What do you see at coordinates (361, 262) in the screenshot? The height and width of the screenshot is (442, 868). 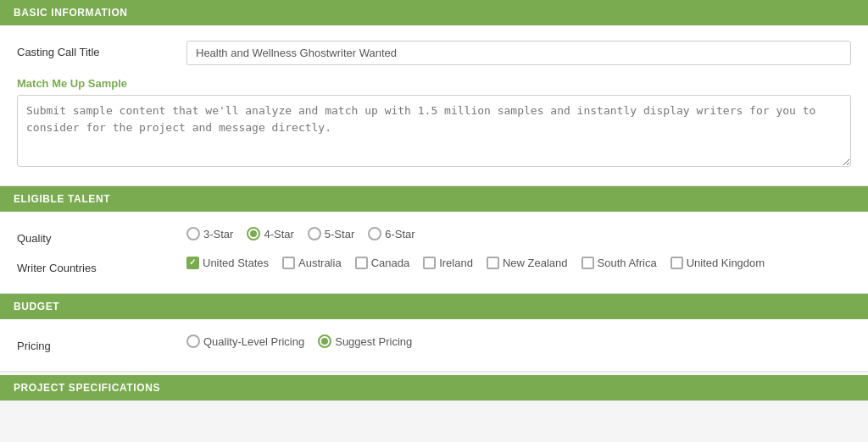 I see `country-canada-checkbox` at bounding box center [361, 262].